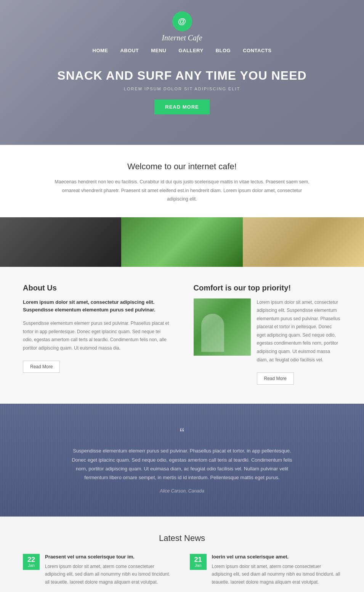 This screenshot has width=364, height=592. What do you see at coordinates (303, 242) in the screenshot?
I see `image-strip-chopsticks` at bounding box center [303, 242].